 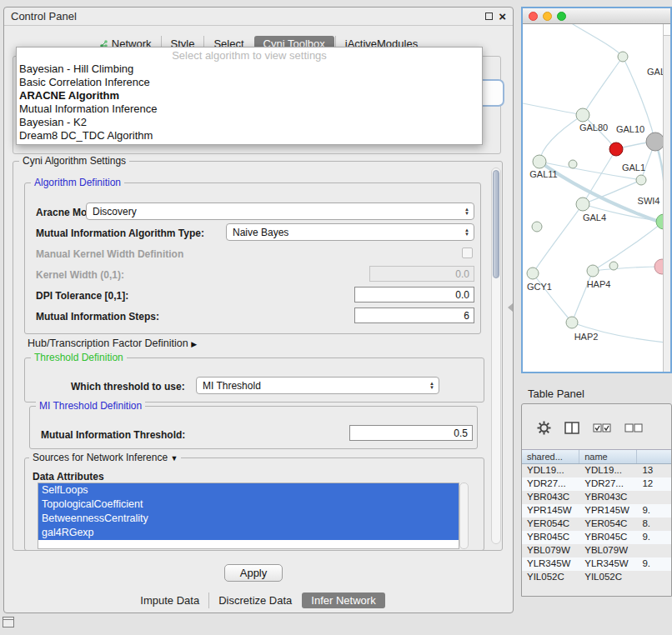 I want to click on hub-section-label: Hub/Transcription Factor Definition, so click(x=108, y=343).